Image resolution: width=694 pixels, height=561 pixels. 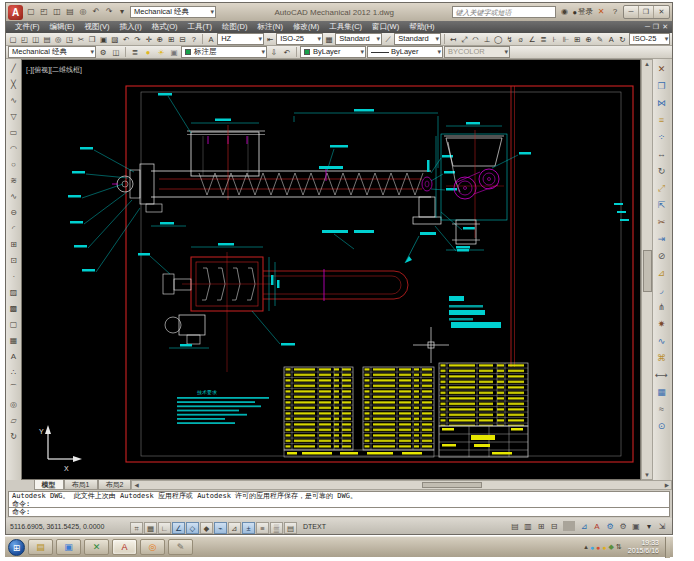 I want to click on construction-line-icon: ╳, so click(x=14, y=85).